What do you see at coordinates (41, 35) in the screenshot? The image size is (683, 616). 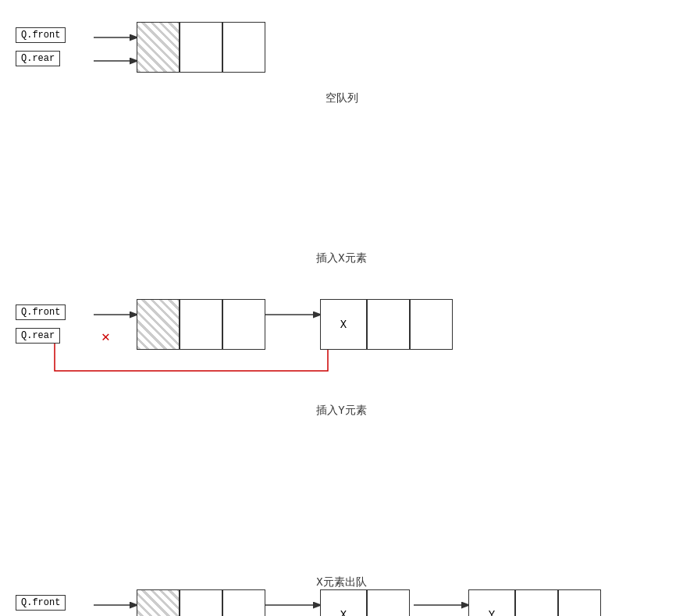 I see `q-front-label-1: Q.front` at bounding box center [41, 35].